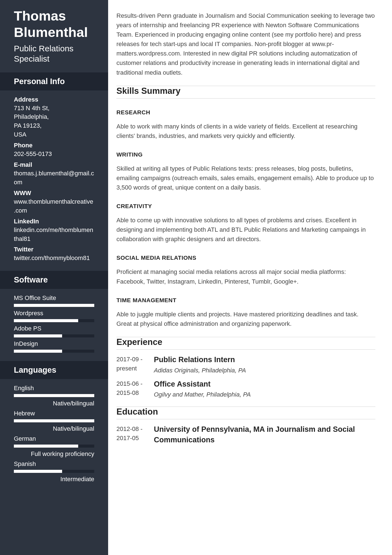  What do you see at coordinates (264, 384) in the screenshot?
I see `experience-title: Office Assistant` at bounding box center [264, 384].